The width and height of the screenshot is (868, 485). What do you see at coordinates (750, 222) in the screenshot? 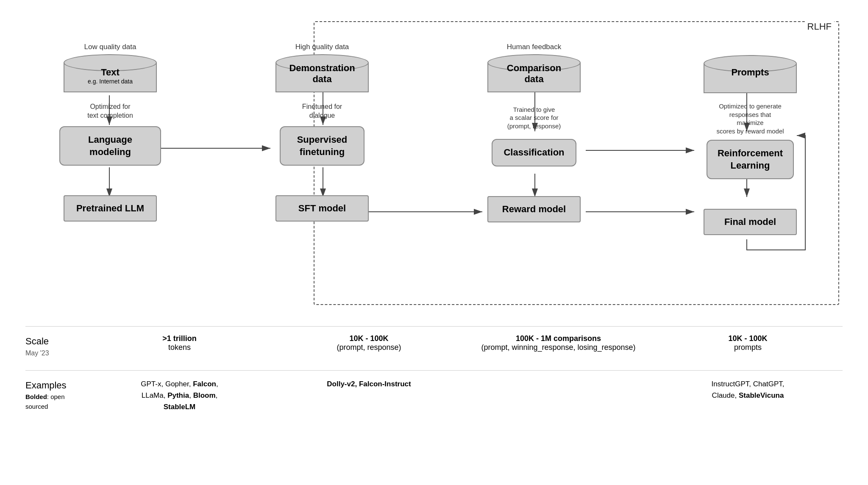
I see `col4-output-label: Final model` at bounding box center [750, 222].